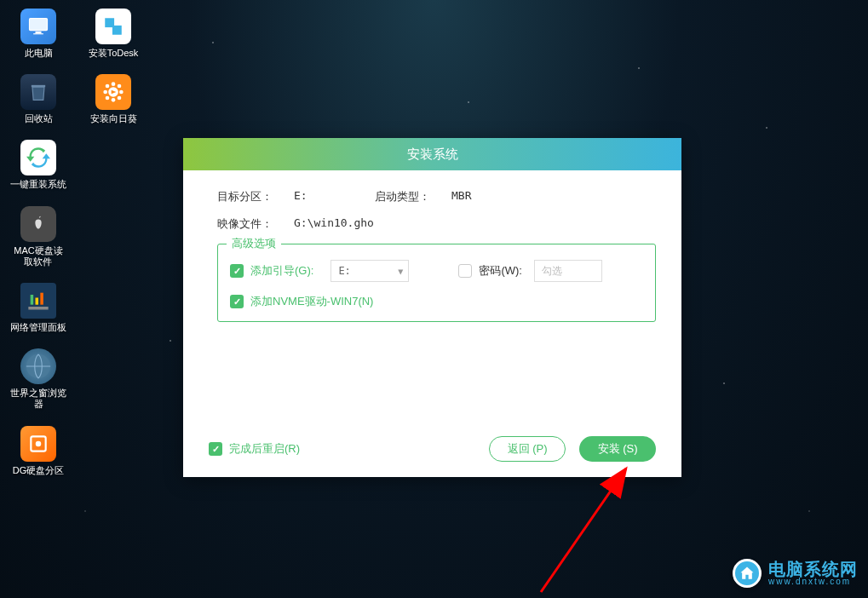 This screenshot has height=598, width=868. Describe the element at coordinates (39, 53) in the screenshot. I see `icon-label: 此电脑` at that location.